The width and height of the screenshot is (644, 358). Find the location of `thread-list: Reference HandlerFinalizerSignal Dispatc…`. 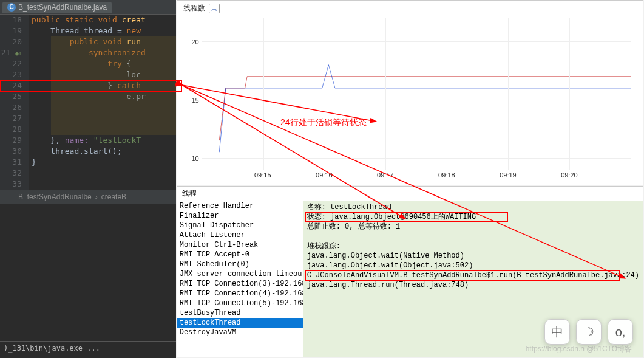

thread-list: Reference HandlerFinalizerSignal Dispatc… is located at coordinates (240, 279).